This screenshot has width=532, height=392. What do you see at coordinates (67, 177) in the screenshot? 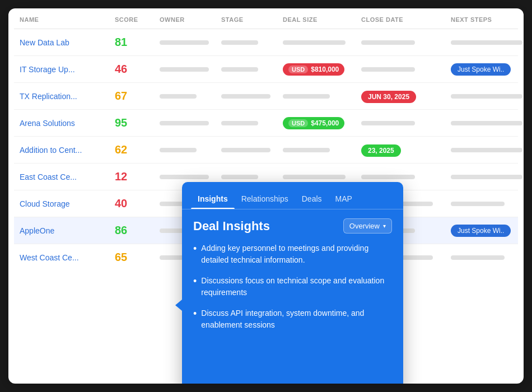
I see `row-name: East Coast Ce...` at bounding box center [67, 177].